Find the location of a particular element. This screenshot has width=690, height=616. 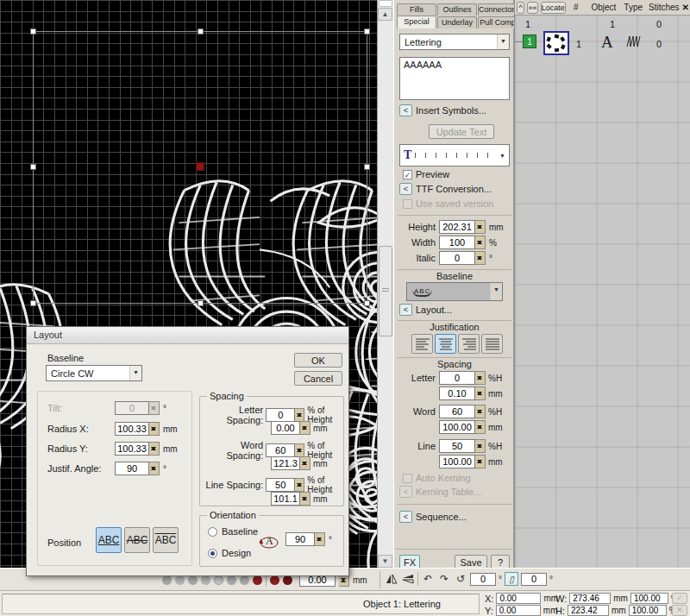

tilt-spinner is located at coordinates (154, 408).